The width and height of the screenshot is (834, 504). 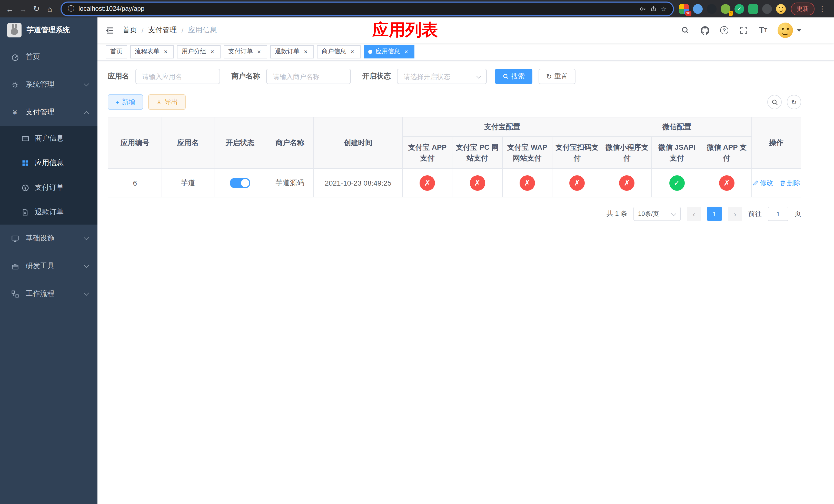 What do you see at coordinates (49, 238) in the screenshot?
I see `sidebar-item-infra: 基础设施` at bounding box center [49, 238].